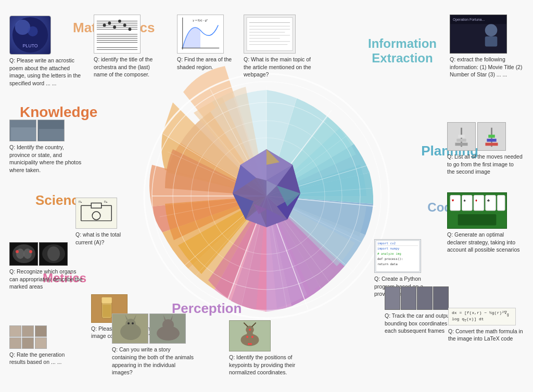  I want to click on annotation-latex: dx = [f(x,r) − ½g(r)²∇g log qT(x)] dt Q:…, so click(486, 325).